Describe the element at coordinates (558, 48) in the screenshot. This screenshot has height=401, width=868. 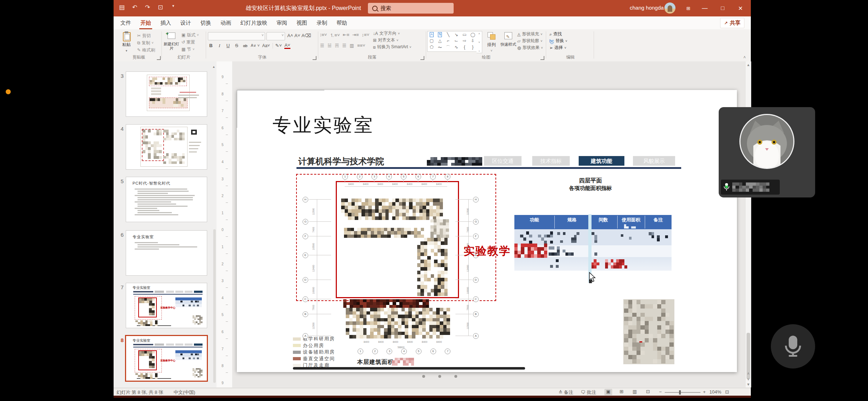
I see `select-button: ➢选择˅` at that location.